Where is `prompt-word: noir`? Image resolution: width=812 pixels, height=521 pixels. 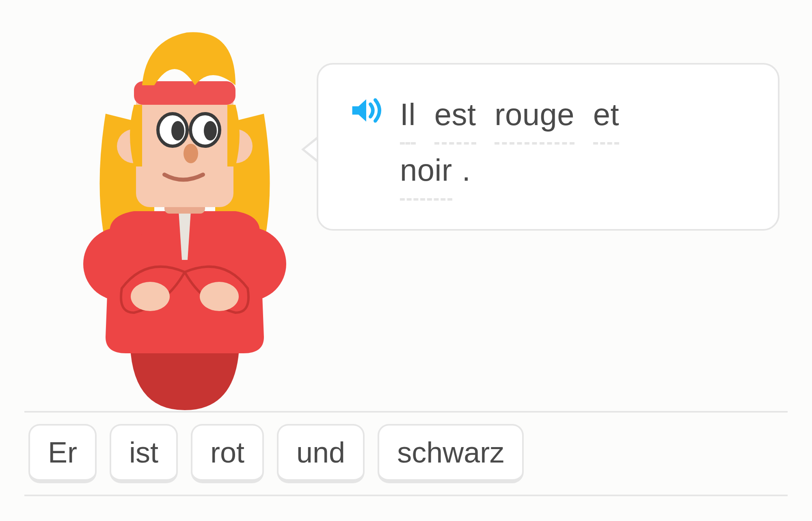
prompt-word: noir is located at coordinates (426, 172).